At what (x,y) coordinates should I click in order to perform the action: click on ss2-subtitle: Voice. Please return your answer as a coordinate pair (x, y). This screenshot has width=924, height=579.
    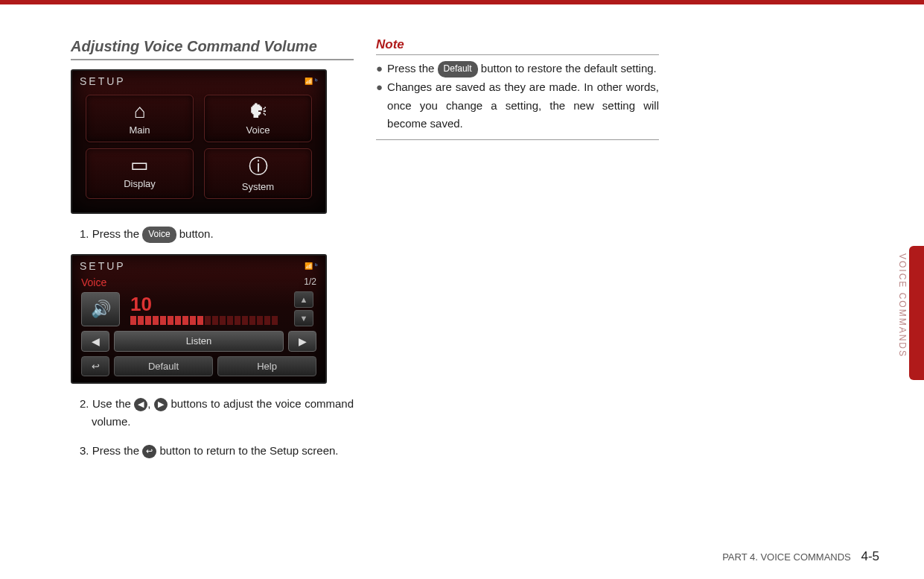
    Looking at the image, I should click on (94, 282).